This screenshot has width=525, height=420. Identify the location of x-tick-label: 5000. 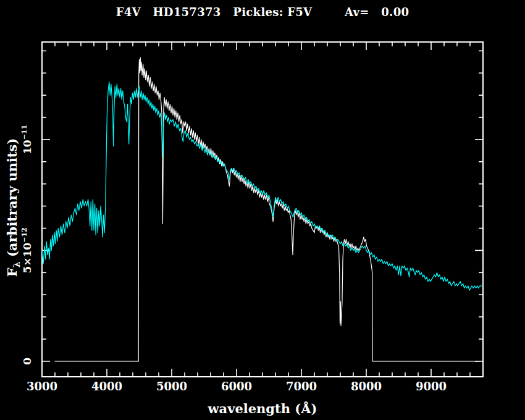
(172, 387).